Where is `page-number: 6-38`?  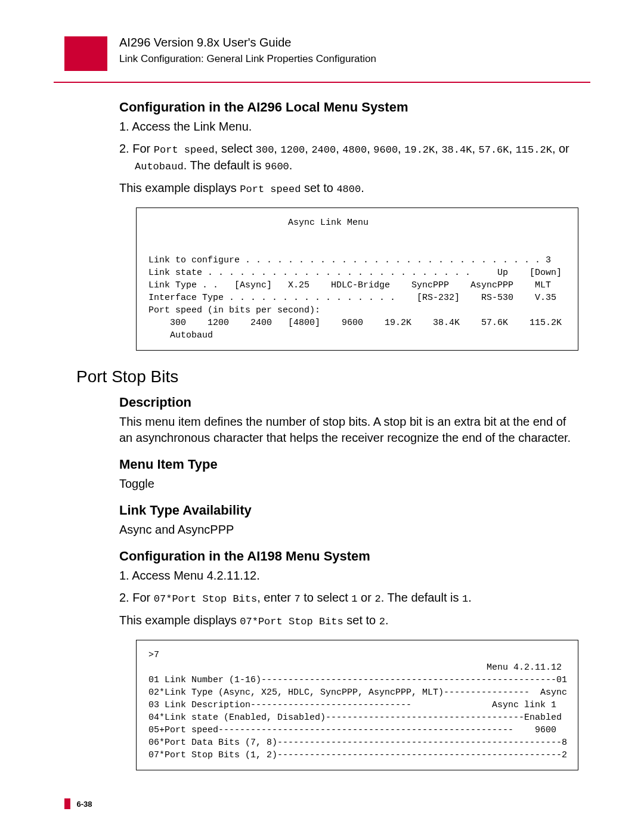 page-number: 6-38 is located at coordinates (84, 804).